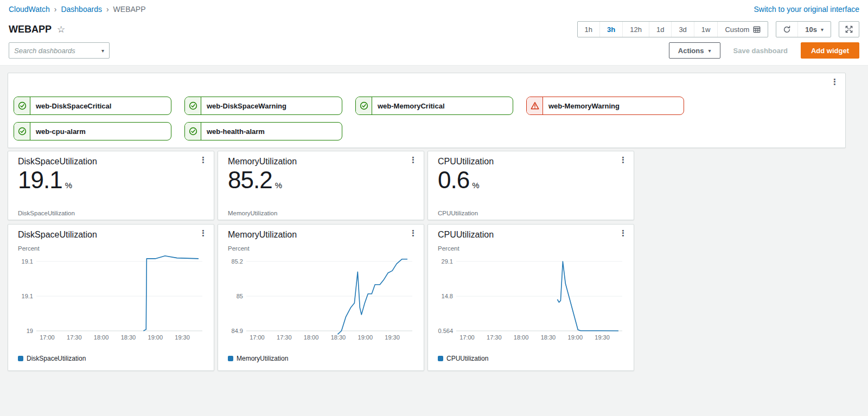 Image resolution: width=868 pixels, height=416 pixels. What do you see at coordinates (694, 50) in the screenshot?
I see `actions-button: Actions ▾` at bounding box center [694, 50].